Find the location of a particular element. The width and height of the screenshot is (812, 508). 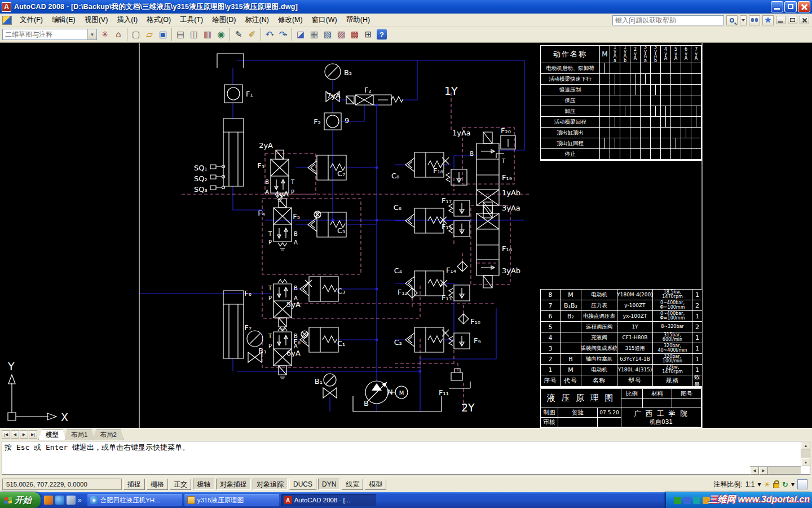

tab-nav-button: ▶ is located at coordinates (24, 435).